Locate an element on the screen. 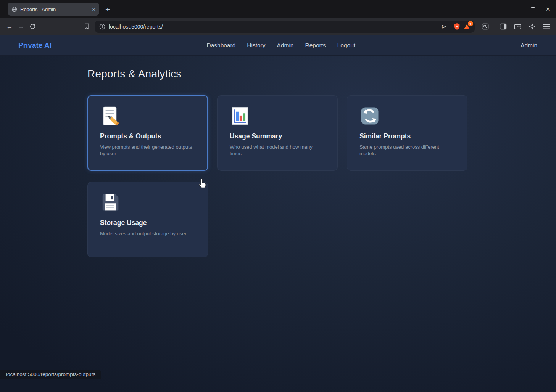 The width and height of the screenshot is (556, 392). card-similar-prompts: Similar Prompts Same prompts used across… is located at coordinates (407, 133).